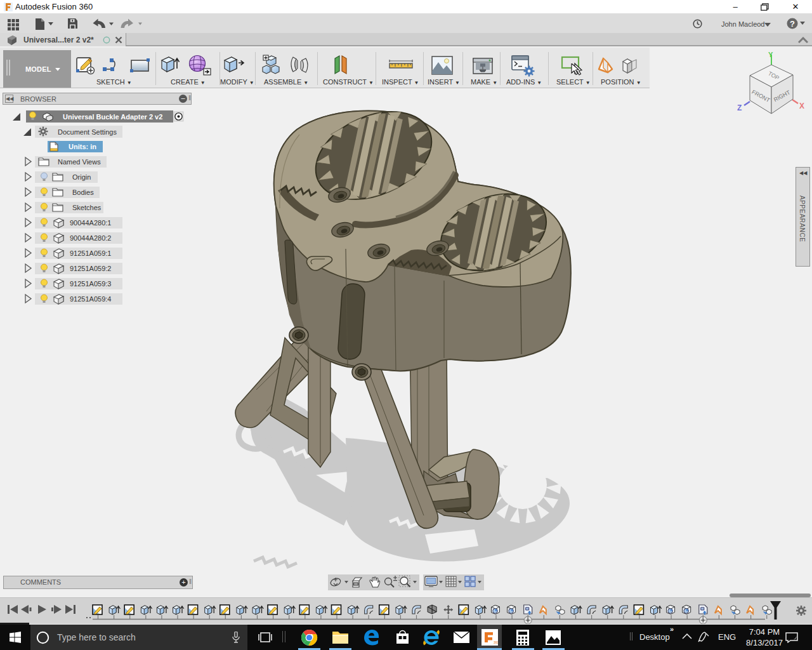 This screenshot has height=650, width=812. Describe the element at coordinates (771, 55) in the screenshot. I see `svg-text: Y` at that location.